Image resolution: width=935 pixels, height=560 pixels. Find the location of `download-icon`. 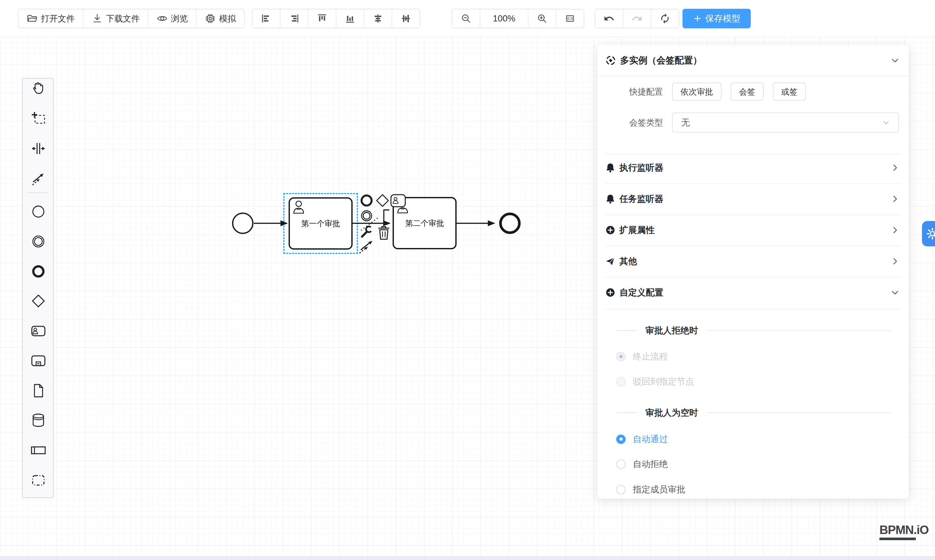

download-icon is located at coordinates (97, 18).